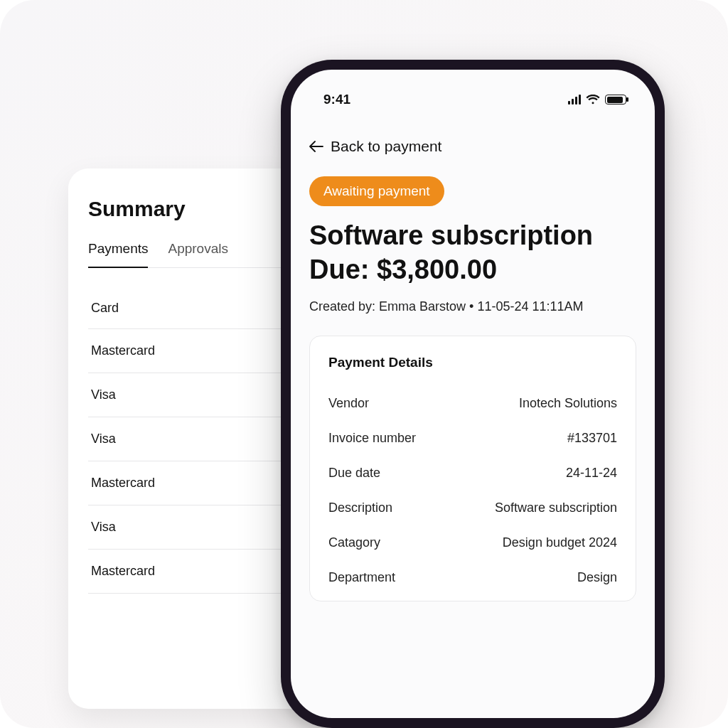 Image resolution: width=728 pixels, height=728 pixels. Describe the element at coordinates (593, 100) in the screenshot. I see `wifi-icon` at that location.